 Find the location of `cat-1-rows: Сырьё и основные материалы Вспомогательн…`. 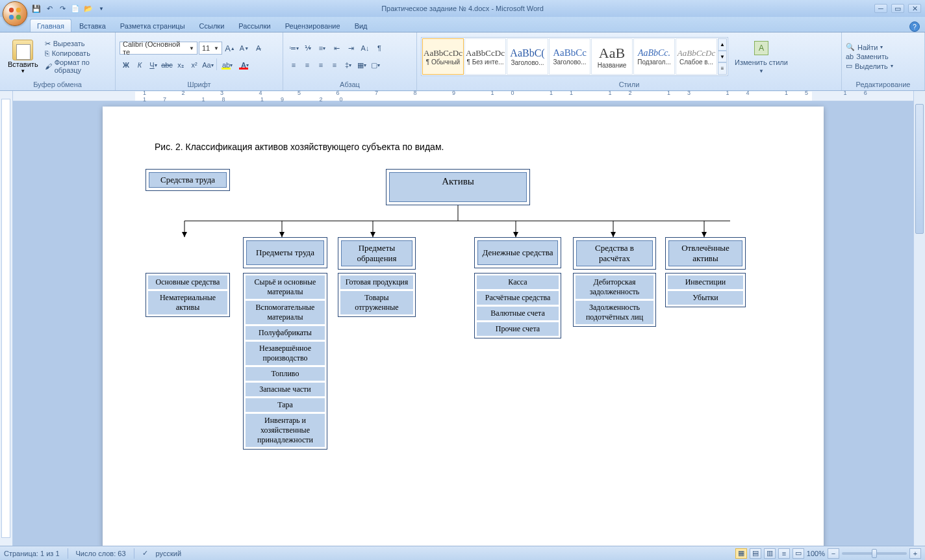

cat-1-rows: Сырьё и основные материалы Вспомогательн… is located at coordinates (285, 361).